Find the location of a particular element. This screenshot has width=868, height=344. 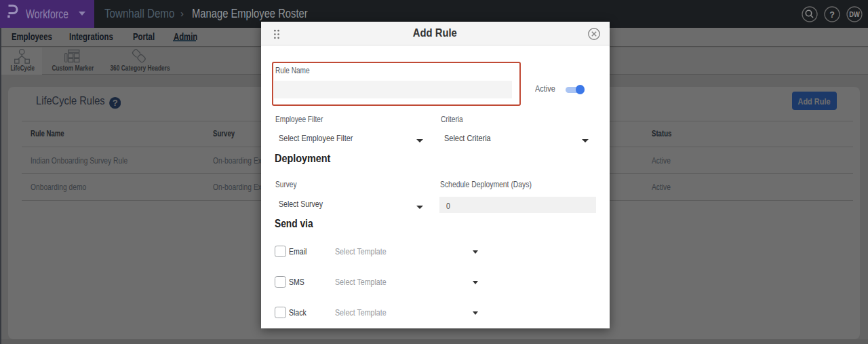

svg-text: DW is located at coordinates (854, 14).